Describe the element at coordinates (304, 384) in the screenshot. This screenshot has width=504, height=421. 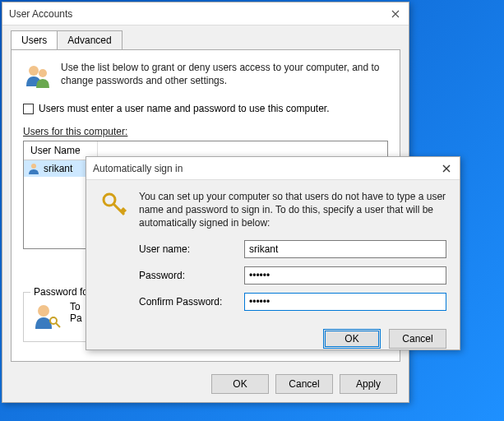
I see `dialog-button-row: OK Cancel Apply` at that location.